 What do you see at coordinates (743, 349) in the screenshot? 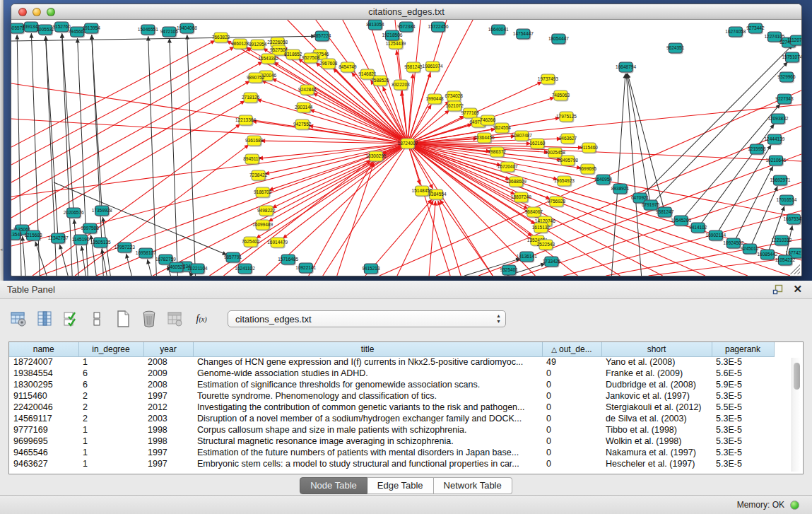
I see `column-header-pagerank: pagerank` at bounding box center [743, 349].